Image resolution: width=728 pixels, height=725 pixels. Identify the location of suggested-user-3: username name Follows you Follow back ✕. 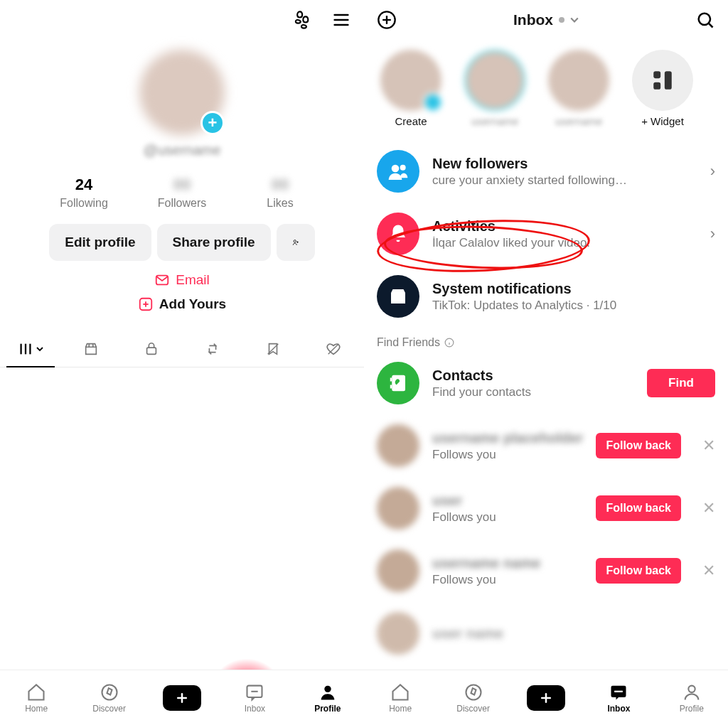
(546, 571).